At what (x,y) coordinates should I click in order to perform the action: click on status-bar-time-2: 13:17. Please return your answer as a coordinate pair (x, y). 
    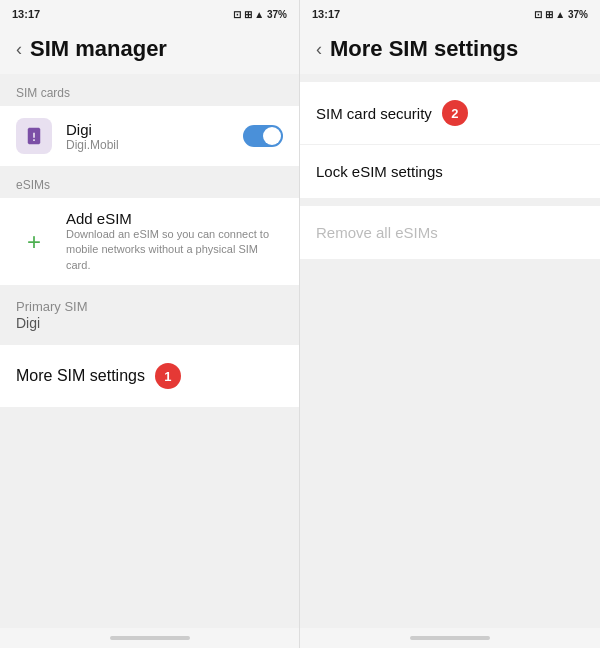
    Looking at the image, I should click on (326, 14).